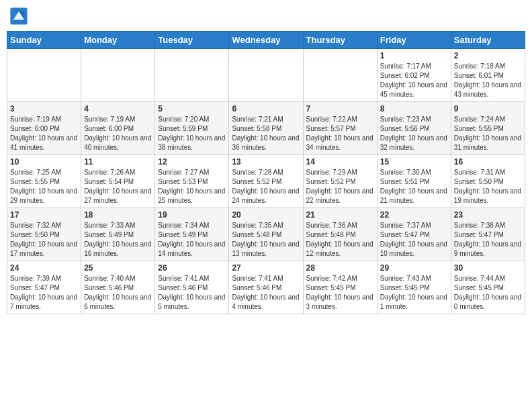 This screenshot has width=532, height=411. What do you see at coordinates (340, 293) in the screenshot?
I see `day-info: Sunrise: 7:42 AM Sunset: 5:45 PM Dayligh…` at bounding box center [340, 293].